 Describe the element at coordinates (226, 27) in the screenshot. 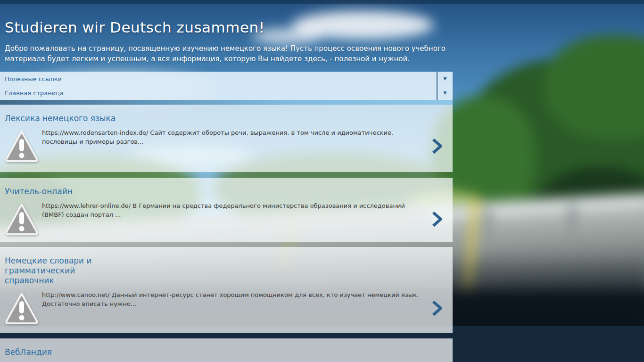

I see `page-title: Studieren wir Deutsch zusammen!` at that location.